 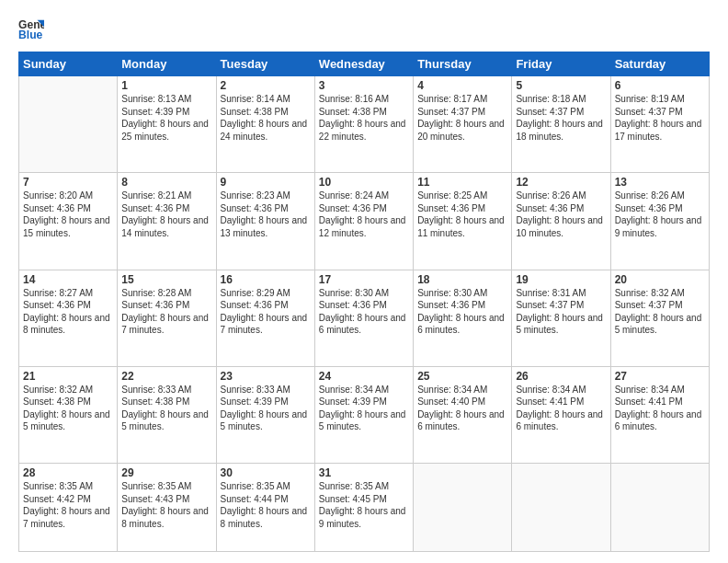 What do you see at coordinates (462, 86) in the screenshot?
I see `day-number: 4` at bounding box center [462, 86].